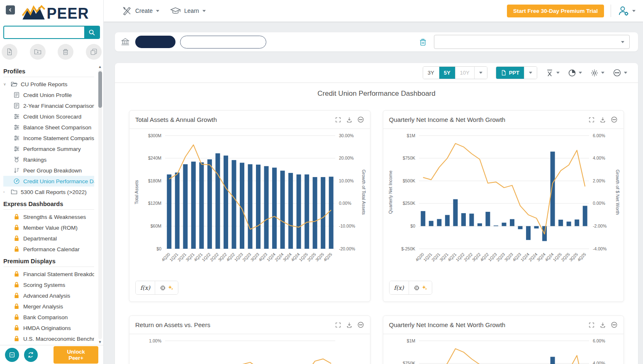  What do you see at coordinates (100, 67) in the screenshot?
I see `scroll-up-icon: ▲` at bounding box center [100, 67].